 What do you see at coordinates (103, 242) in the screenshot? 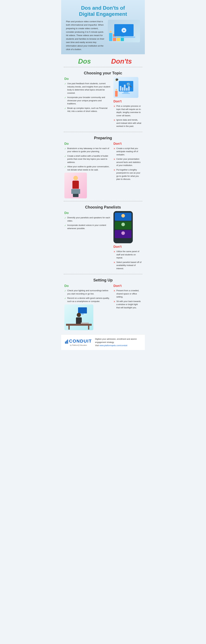
I see `section-body-panelists: Do ✓ Diversify your panelists and speake…` at bounding box center [103, 242].